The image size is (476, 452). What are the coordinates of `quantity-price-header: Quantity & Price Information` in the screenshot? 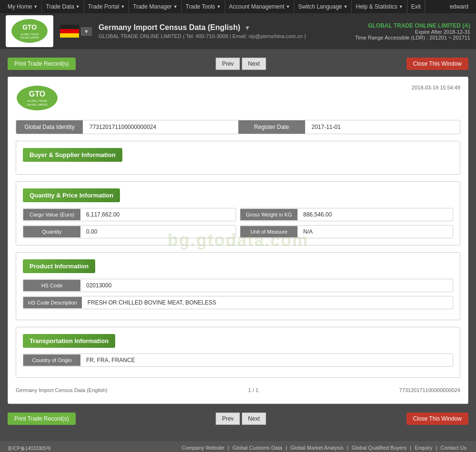 It's located at (71, 195).